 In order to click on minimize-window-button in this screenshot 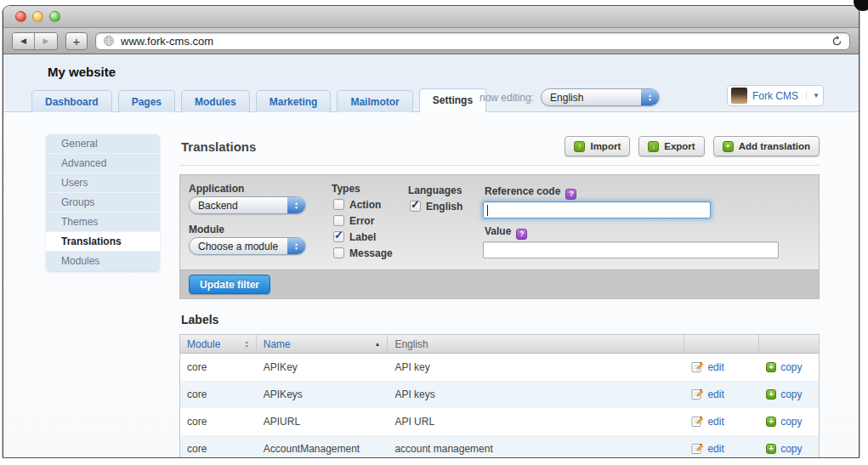, I will do `click(37, 17)`.